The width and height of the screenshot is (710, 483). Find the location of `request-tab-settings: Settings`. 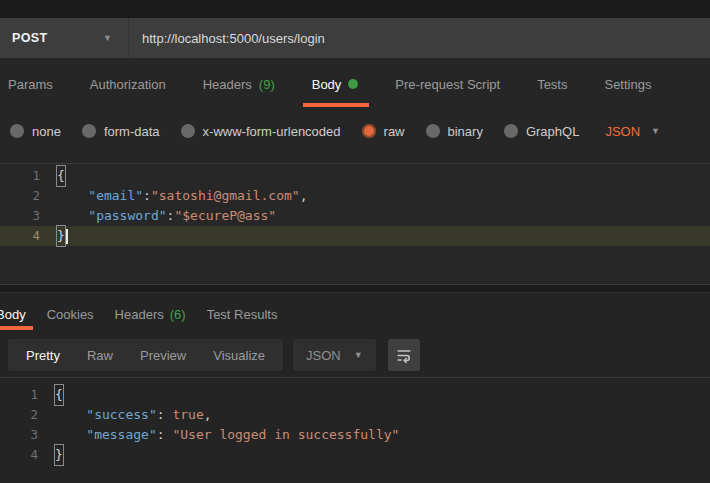

request-tab-settings: Settings is located at coordinates (628, 84).